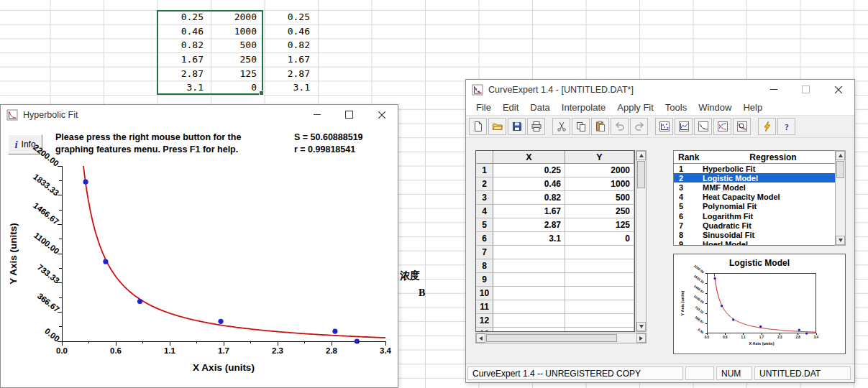 The image size is (868, 388). Describe the element at coordinates (485, 293) in the screenshot. I see `row-number: 10` at that location.